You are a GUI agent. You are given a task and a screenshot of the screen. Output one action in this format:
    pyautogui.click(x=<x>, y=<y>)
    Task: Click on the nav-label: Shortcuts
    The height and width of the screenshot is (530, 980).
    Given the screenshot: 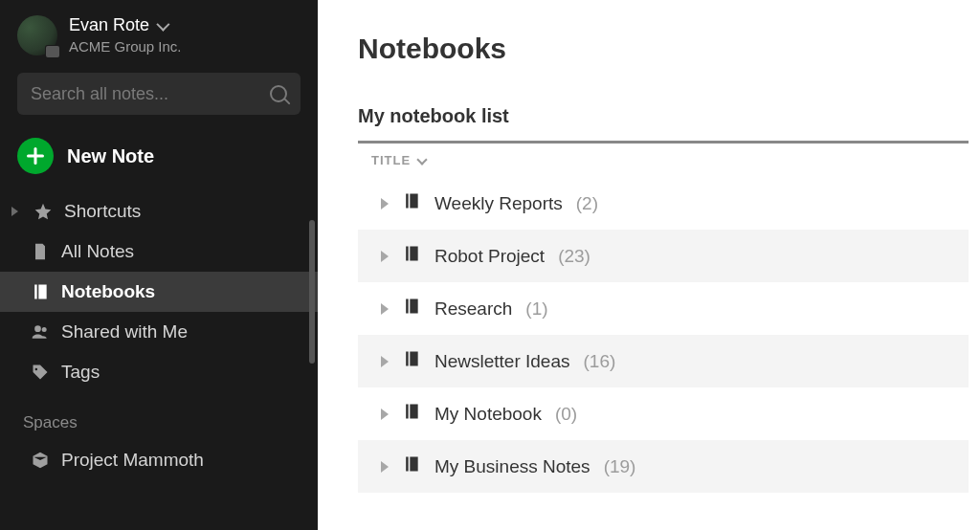 What is the action you would take?
    pyautogui.click(x=102, y=211)
    